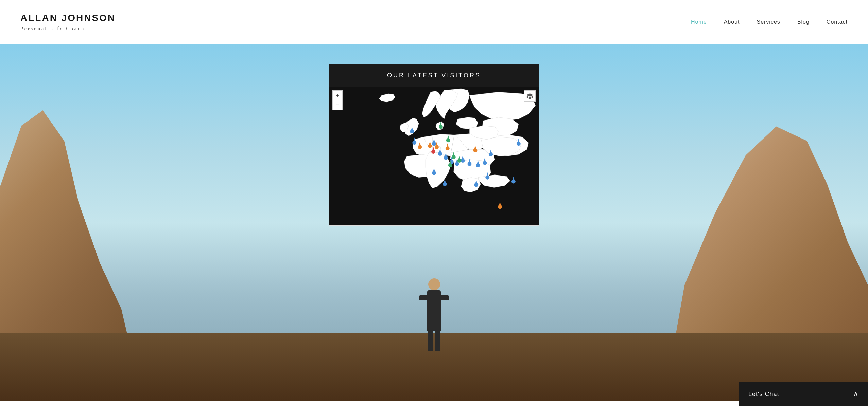 The height and width of the screenshot is (406, 868). I want to click on map-svg-wrapper, so click(434, 156).